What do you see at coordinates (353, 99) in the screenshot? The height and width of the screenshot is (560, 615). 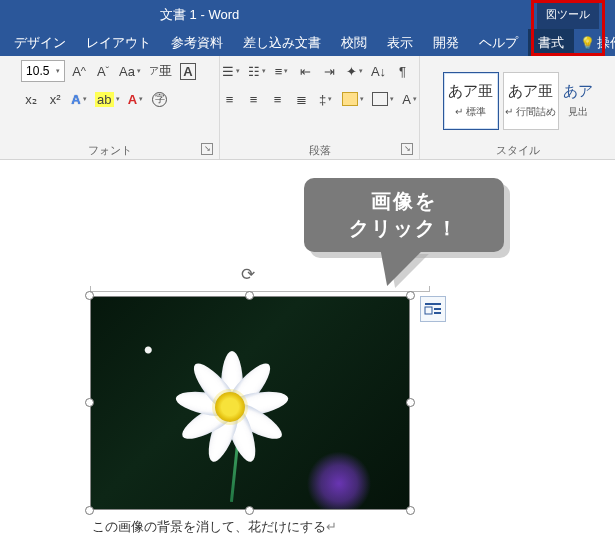 I see `shading-button: ▾` at bounding box center [353, 99].